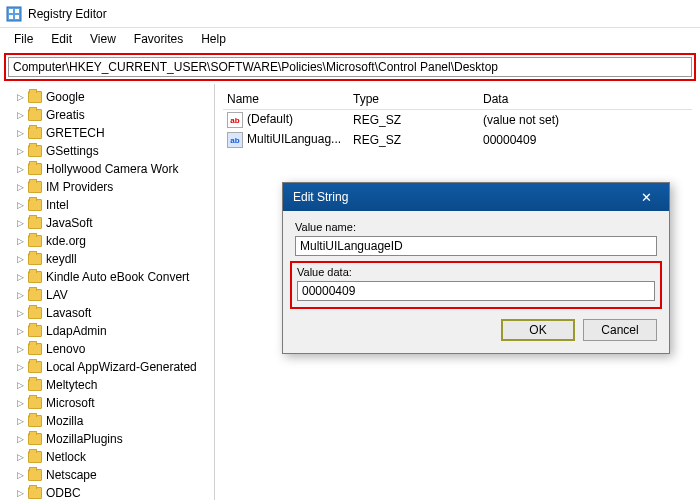 This screenshot has width=700, height=500. Describe the element at coordinates (158, 39) in the screenshot. I see `menu-favorites: Favorites` at that location.